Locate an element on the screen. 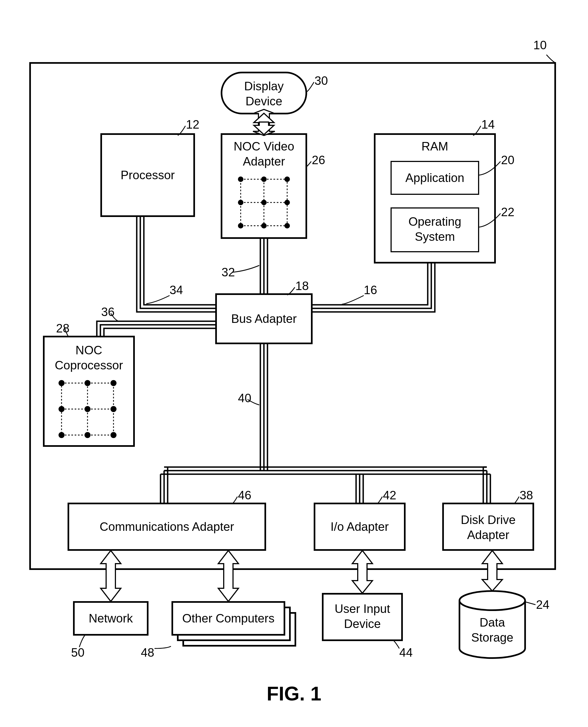 The image size is (588, 727). svg-text: RAM is located at coordinates (435, 146).